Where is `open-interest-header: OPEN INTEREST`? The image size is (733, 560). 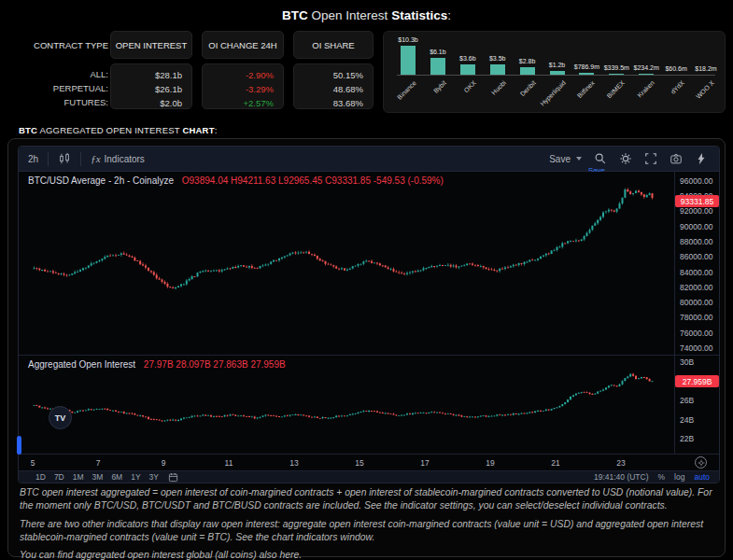
open-interest-header: OPEN INTEREST is located at coordinates (151, 45).